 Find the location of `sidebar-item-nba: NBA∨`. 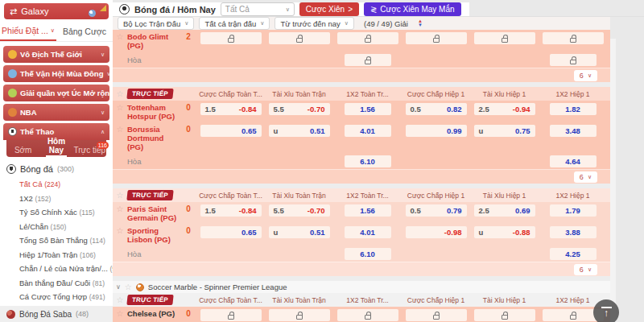

sidebar-item-nba: NBA∨ is located at coordinates (56, 113).